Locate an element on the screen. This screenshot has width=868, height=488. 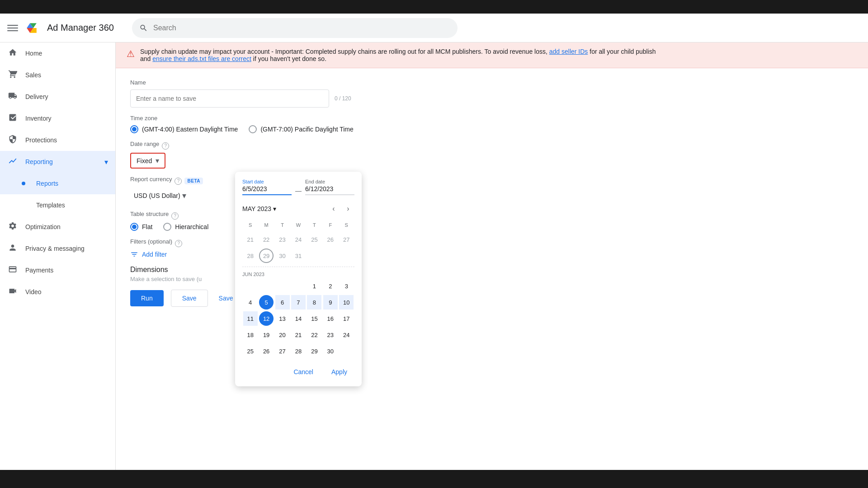
cal-header: S M T W T F S is located at coordinates (298, 225).